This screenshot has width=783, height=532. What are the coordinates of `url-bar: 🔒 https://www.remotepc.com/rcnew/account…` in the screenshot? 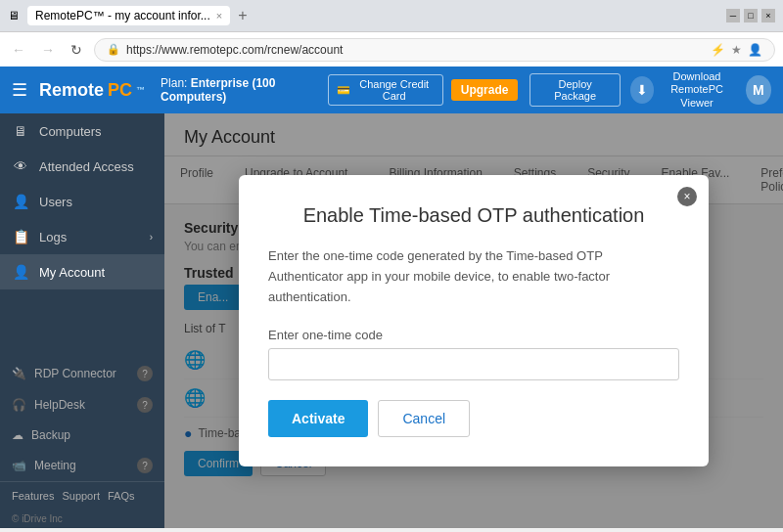 It's located at (435, 50).